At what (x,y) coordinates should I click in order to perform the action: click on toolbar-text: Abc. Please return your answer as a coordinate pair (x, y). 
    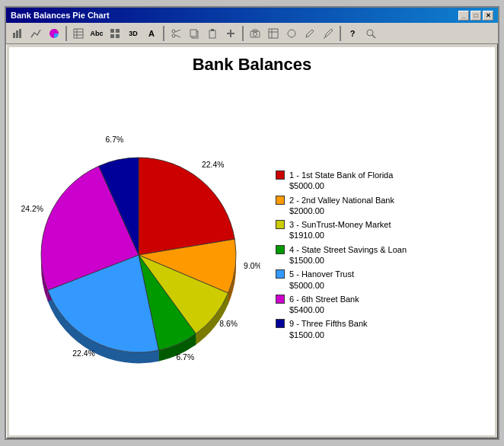
    Looking at the image, I should click on (97, 33).